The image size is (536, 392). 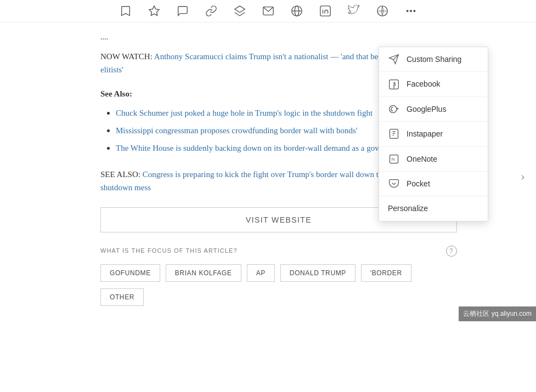 I want to click on star-icon, so click(x=154, y=11).